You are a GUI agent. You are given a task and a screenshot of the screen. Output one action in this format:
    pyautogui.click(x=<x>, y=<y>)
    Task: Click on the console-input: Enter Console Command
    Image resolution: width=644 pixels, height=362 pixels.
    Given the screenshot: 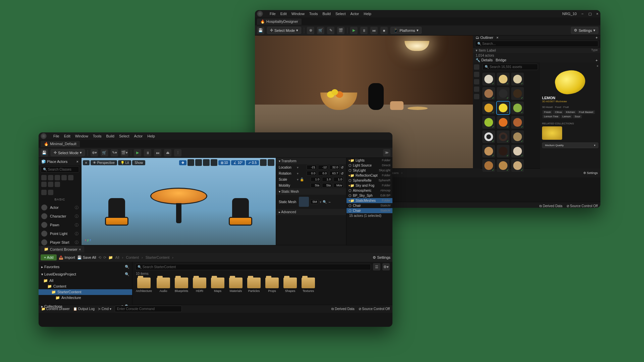 What is the action you would take?
    pyautogui.click(x=148, y=309)
    